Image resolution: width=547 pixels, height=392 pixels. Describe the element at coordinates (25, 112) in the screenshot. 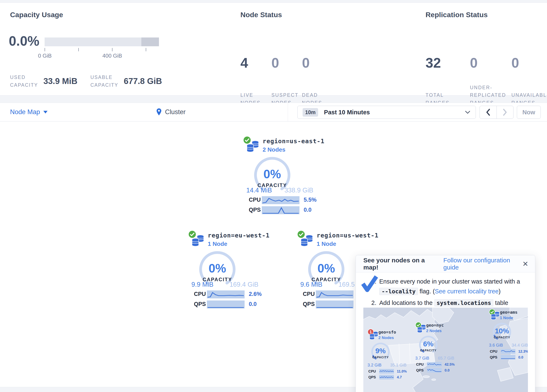

I see `view-selector-label: Node Map` at that location.